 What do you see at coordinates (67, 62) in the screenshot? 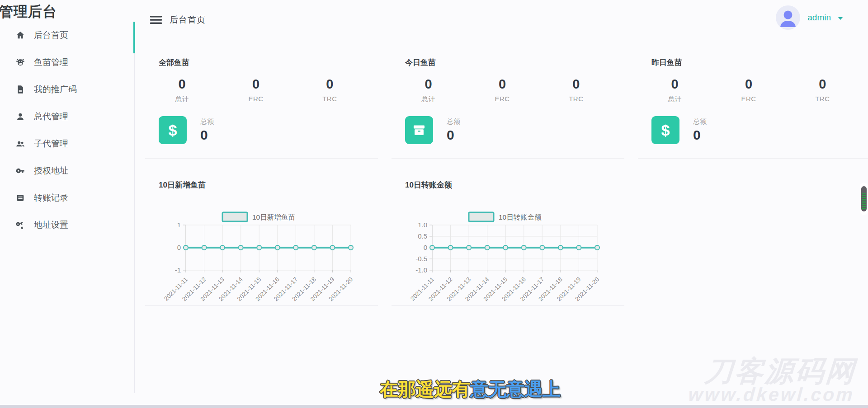
I see `sidebar-item-fish-manage: 鱼苗管理` at bounding box center [67, 62].